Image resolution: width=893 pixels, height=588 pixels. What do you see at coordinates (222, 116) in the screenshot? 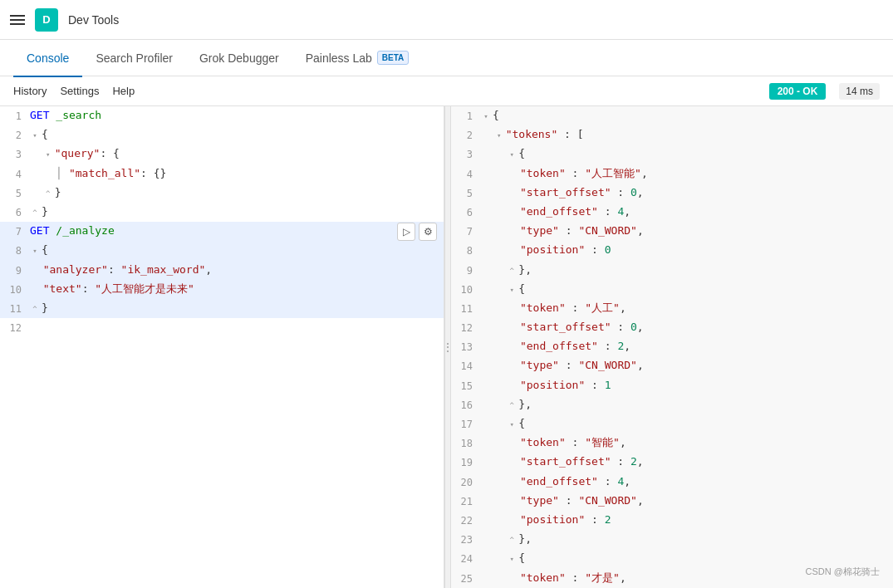
I see `table-row: 1 GET _search` at bounding box center [222, 116].